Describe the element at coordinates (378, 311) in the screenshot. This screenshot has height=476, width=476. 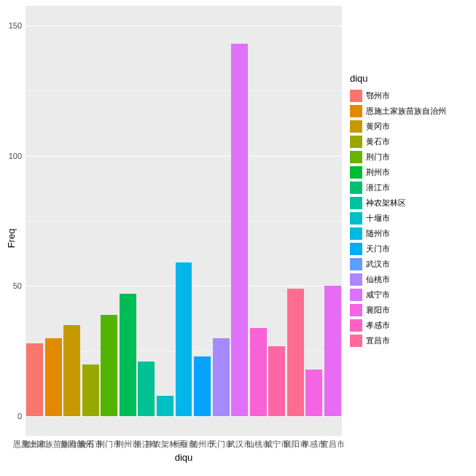
I see `legend-label: 襄阳市` at that location.